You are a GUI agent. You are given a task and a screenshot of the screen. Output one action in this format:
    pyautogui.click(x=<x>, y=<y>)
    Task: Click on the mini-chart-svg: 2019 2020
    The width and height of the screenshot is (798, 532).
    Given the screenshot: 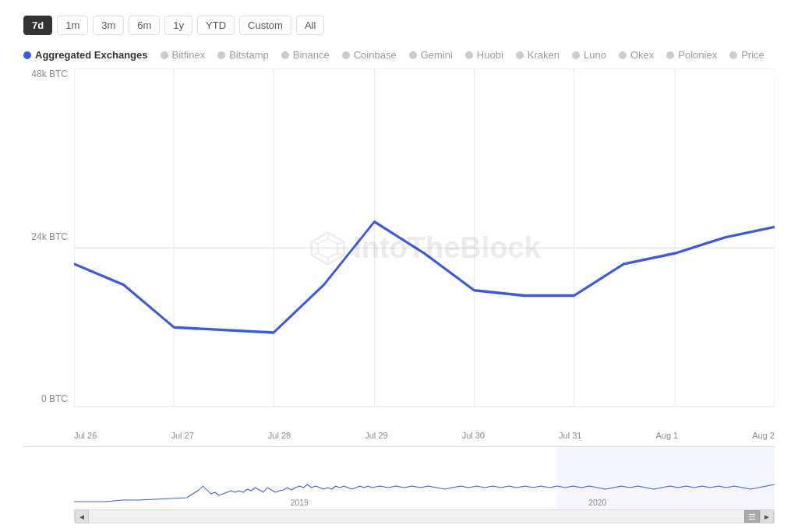 What is the action you would take?
    pyautogui.click(x=424, y=478)
    